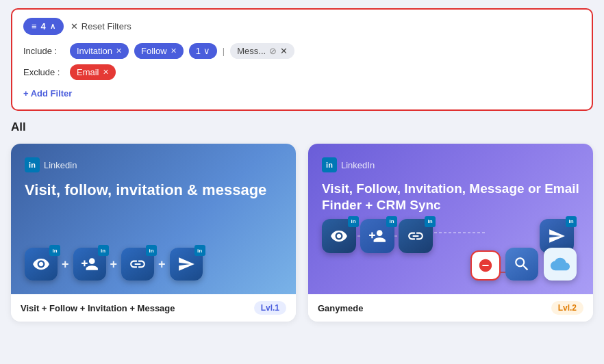 The height and width of the screenshot is (364, 604). What do you see at coordinates (44, 73) in the screenshot?
I see `exclude-label: Exclude :` at bounding box center [44, 73].